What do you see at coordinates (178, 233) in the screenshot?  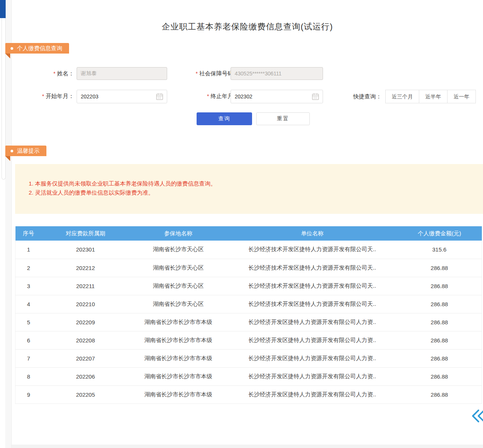 I see `table-header-cell: 参保地名称` at bounding box center [178, 233].